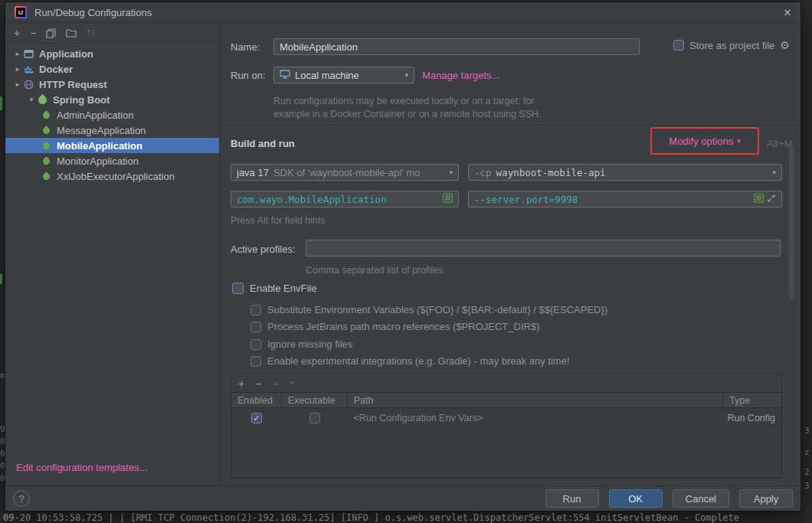 The image size is (812, 523). I want to click on name-input: MobileApplication, so click(457, 47).